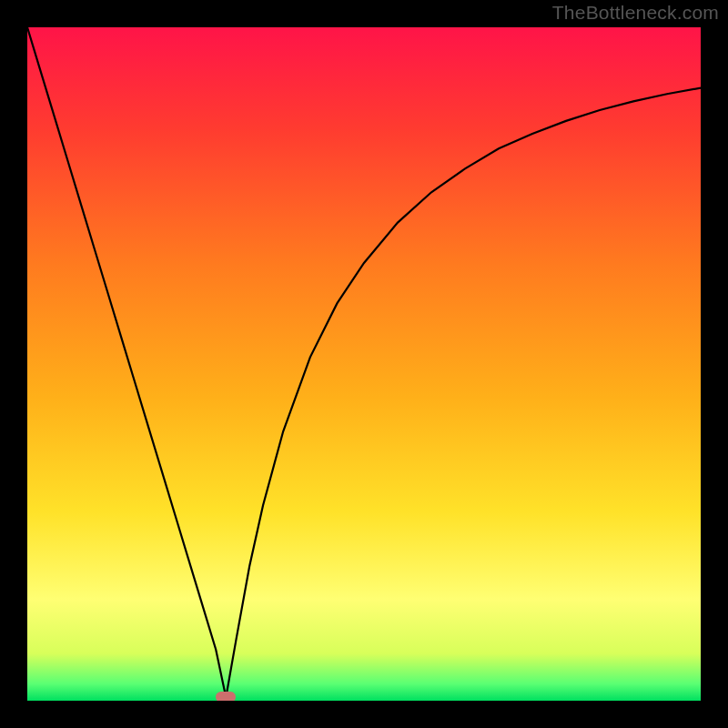  Describe the element at coordinates (635, 13) in the screenshot. I see `watermark-label: TheBottleneck.com` at that location.